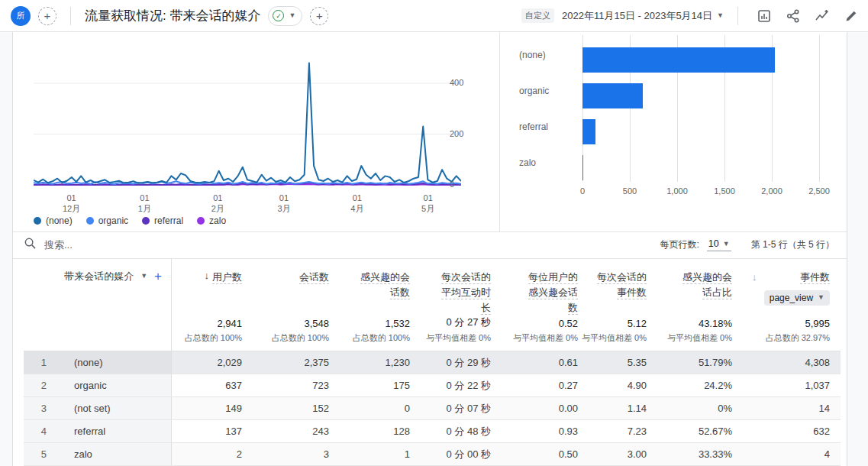  What do you see at coordinates (792, 385) in the screenshot?
I see `row-cell: 1,037` at bounding box center [792, 385].